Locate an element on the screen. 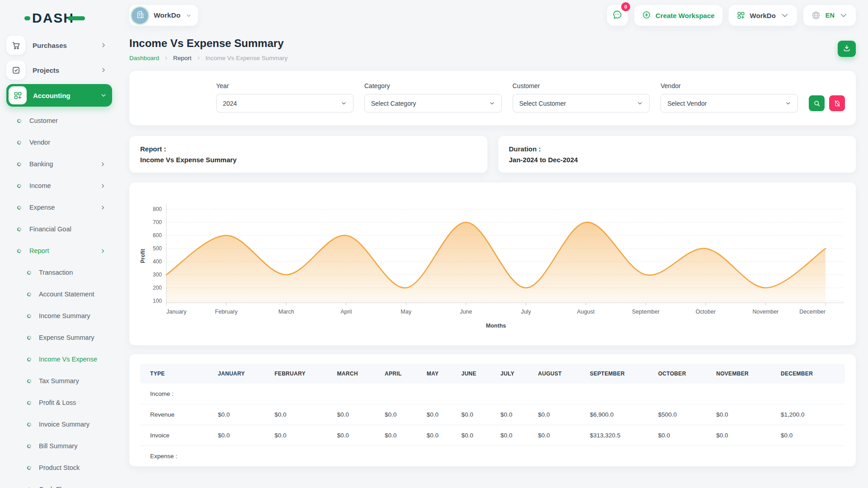 The image size is (868, 488). sidebar-item-customer: Customer is located at coordinates (59, 121).